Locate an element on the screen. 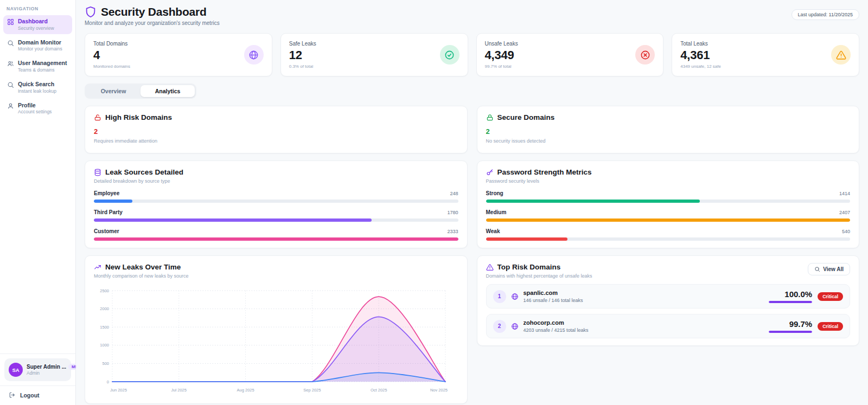 The height and width of the screenshot is (405, 868). card-sub: Monthly comparison of new leaks by sourc… is located at coordinates (276, 276).